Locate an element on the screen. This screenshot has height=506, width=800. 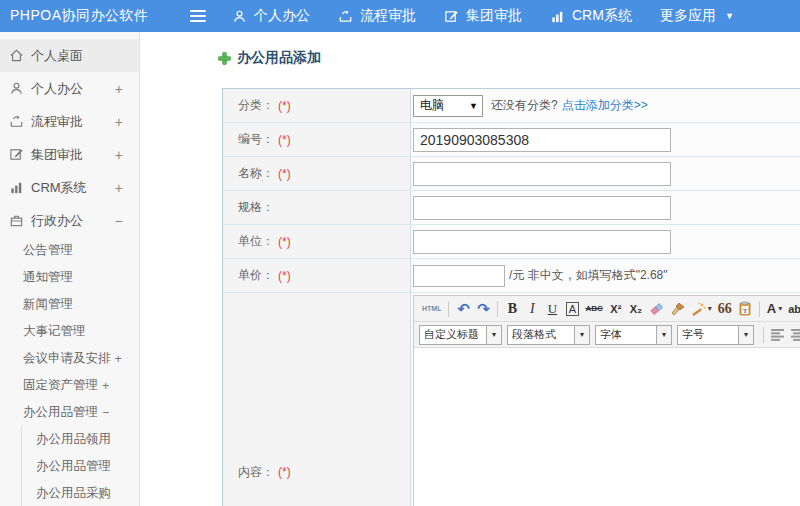
bold-button: B is located at coordinates (512, 309).